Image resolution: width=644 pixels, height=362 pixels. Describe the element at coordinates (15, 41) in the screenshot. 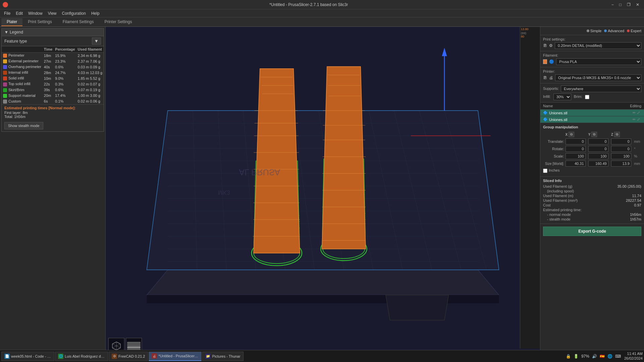

I see `feature-type-label: Feature type` at that location.